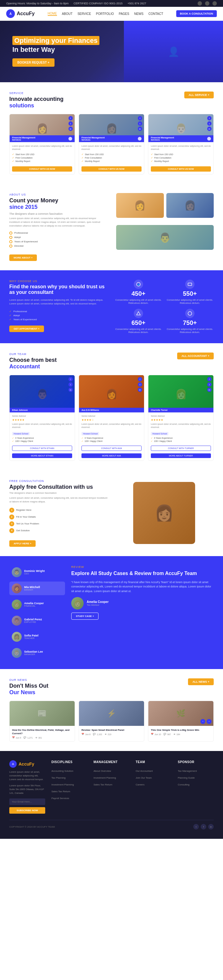  Describe the element at coordinates (67, 14) in the screenshot. I see `nav-about: ABOUT` at that location.